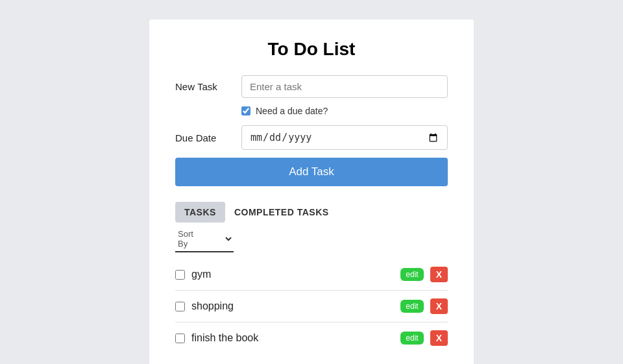 This screenshot has width=623, height=364. I want to click on sort-by-label: Sort By, so click(186, 239).